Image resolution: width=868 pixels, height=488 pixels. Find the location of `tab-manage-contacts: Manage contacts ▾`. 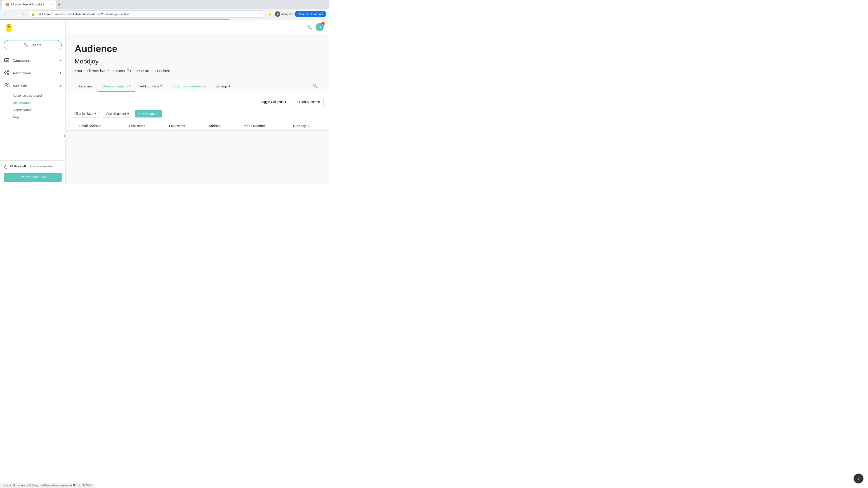

tab-manage-contacts: Manage contacts ▾ is located at coordinates (117, 86).